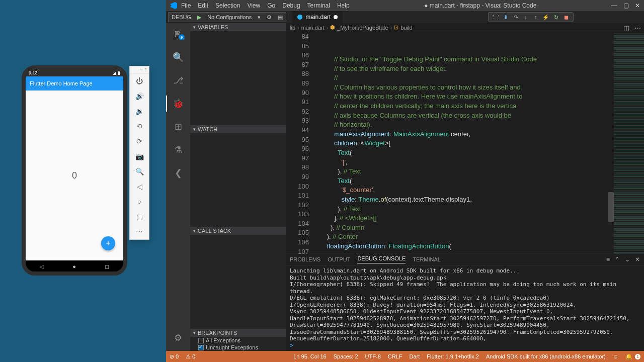 The height and width of the screenshot is (362, 644). Describe the element at coordinates (536, 17) in the screenshot. I see `step-out-icon: ↑` at that location.